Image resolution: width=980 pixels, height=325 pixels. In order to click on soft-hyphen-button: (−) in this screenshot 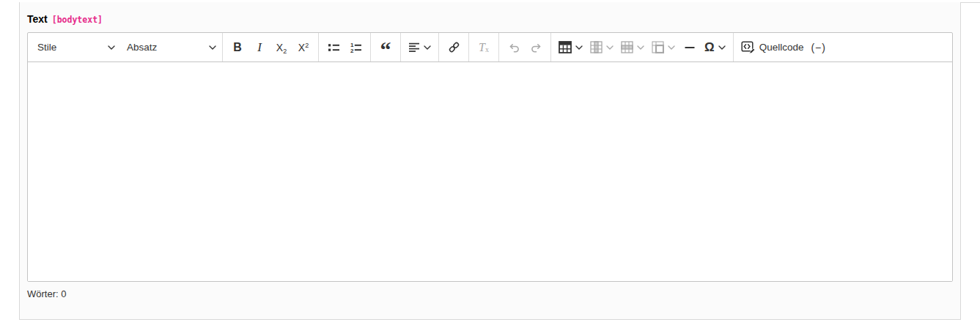, I will do `click(818, 48)`.